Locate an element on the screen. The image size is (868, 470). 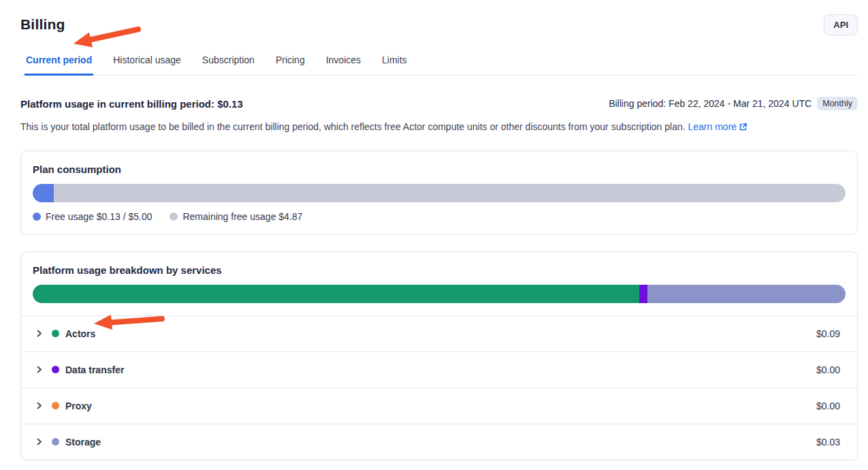
billing-period-wrap: Billing period: Feb 22, 2024 - Mar 21, 2… is located at coordinates (733, 104).